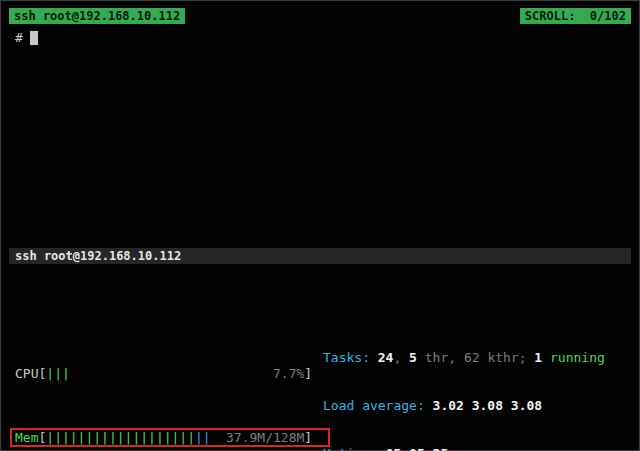  What do you see at coordinates (169, 438) in the screenshot?
I see `mem-meter: Mem[|||||||||||||||||||||37.9M/128M]` at bounding box center [169, 438].